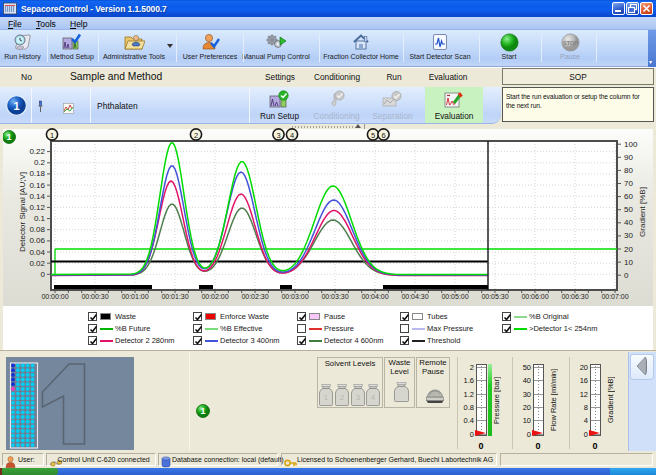 The image size is (656, 475). What do you see at coordinates (334, 296) in the screenshot?
I see `svg-text: 00:03:30` at bounding box center [334, 296].